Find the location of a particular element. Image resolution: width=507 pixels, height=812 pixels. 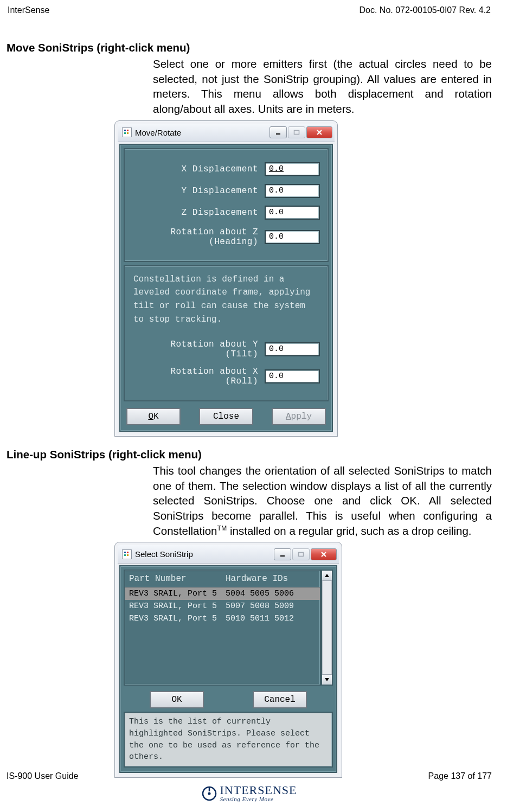

section1-heading: Move SoniStrips (right-click menu) is located at coordinates (249, 48).